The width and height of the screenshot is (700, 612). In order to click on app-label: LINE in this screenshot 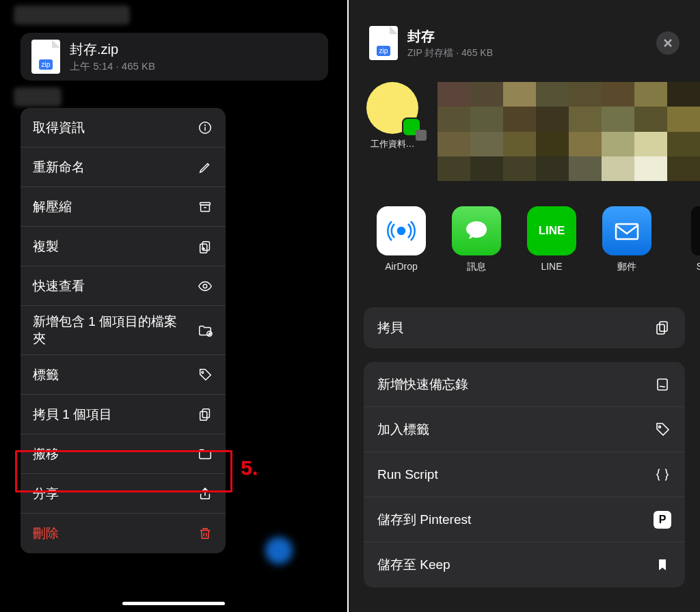, I will do `click(552, 266)`.